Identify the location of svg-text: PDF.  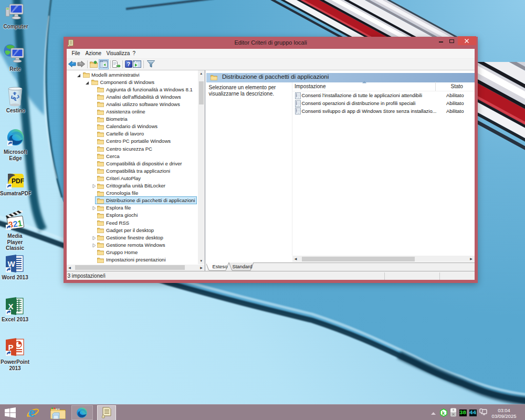
(18, 181).